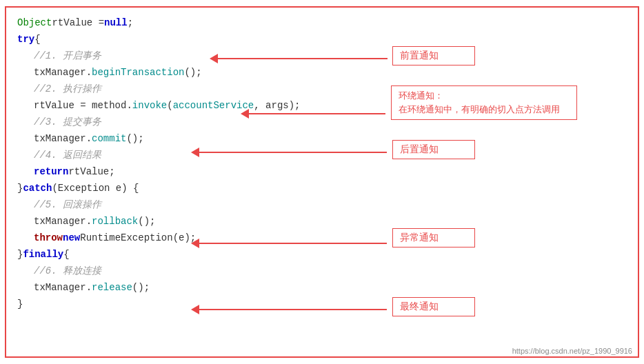 The width and height of the screenshot is (644, 364). I want to click on code-line: //5. 回滚操作, so click(322, 205).